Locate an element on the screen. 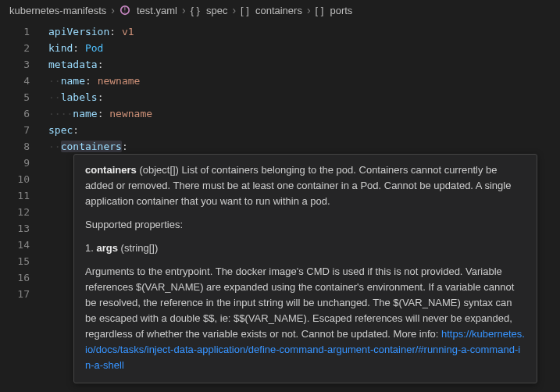  code-line: ····name: newname is located at coordinates (305, 114).